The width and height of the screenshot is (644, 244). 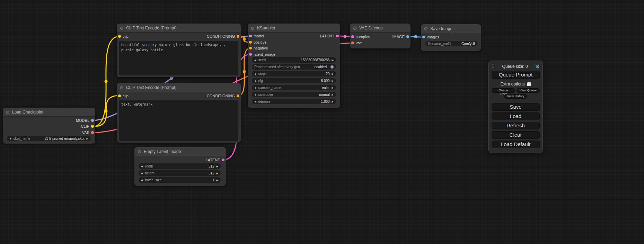 I want to click on view-queue-button: View Queue, so click(x=528, y=91).